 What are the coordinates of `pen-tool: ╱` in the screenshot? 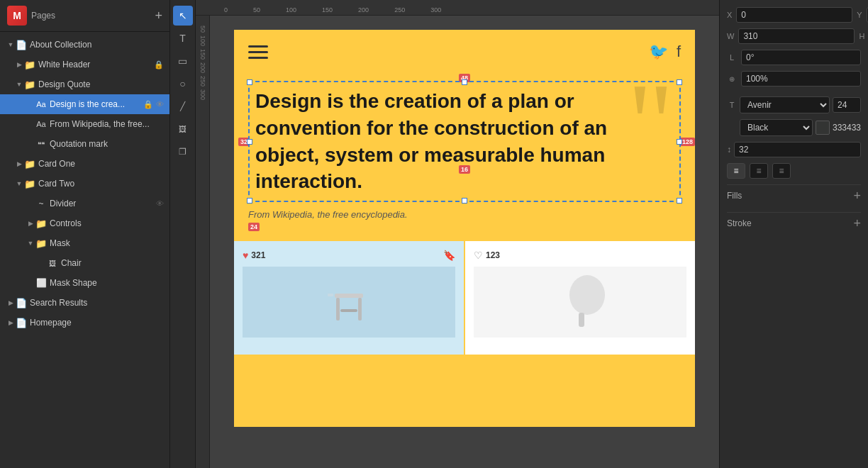 It's located at (183, 106).